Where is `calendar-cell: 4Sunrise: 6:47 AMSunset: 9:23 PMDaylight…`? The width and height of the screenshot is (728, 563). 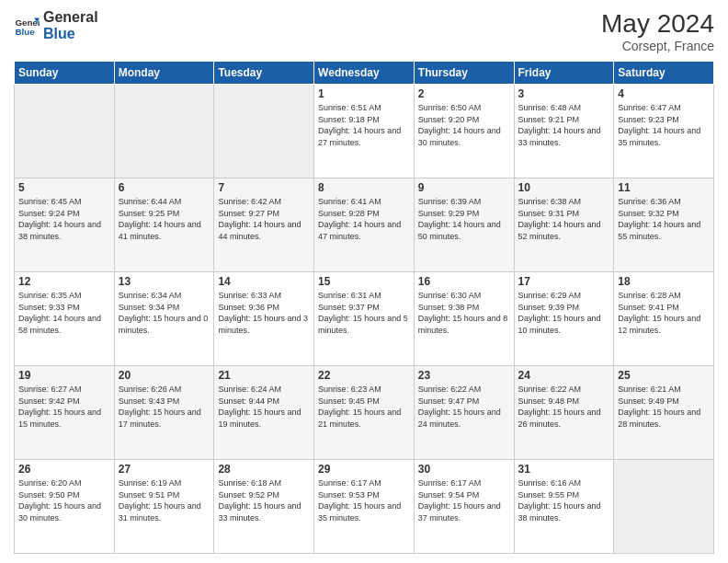
calendar-cell: 4Sunrise: 6:47 AMSunset: 9:23 PMDaylight… is located at coordinates (664, 132).